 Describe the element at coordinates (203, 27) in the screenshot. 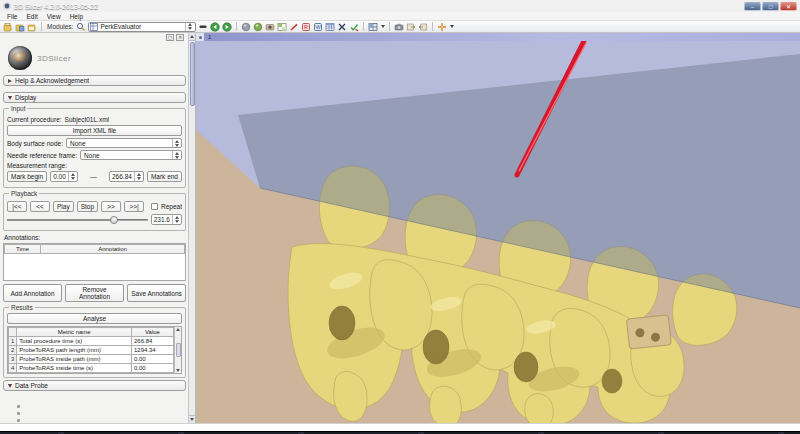

I see `undock-panel-icon` at that location.